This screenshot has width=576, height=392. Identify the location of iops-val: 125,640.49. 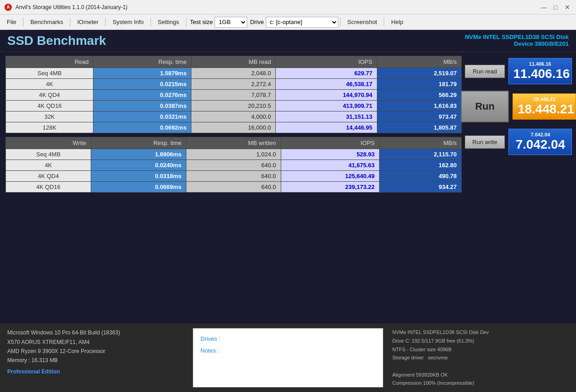
(330, 176).